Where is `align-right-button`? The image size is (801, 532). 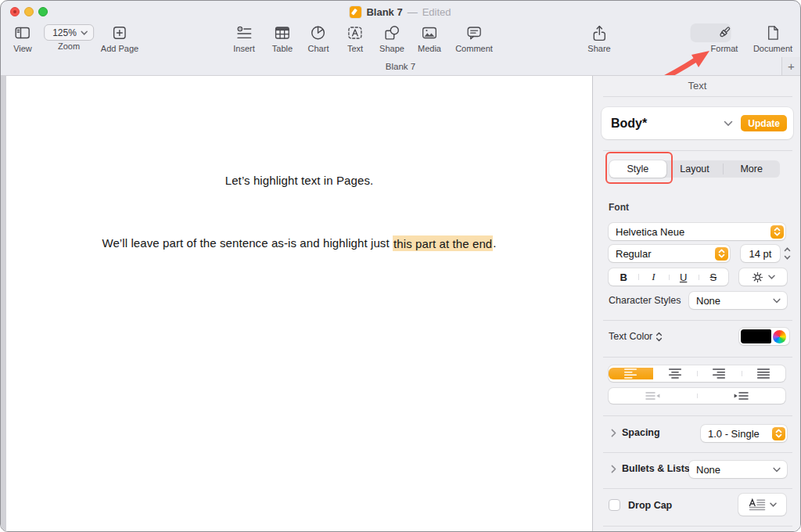 align-right-button is located at coordinates (720, 374).